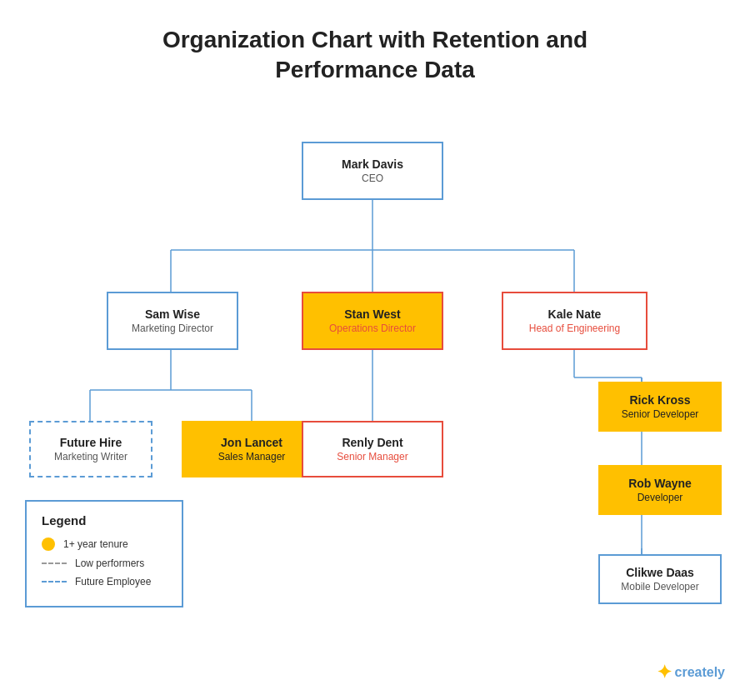 This screenshot has height=700, width=750. Describe the element at coordinates (104, 563) in the screenshot. I see `legend-item-low-performers: Low performers` at that location.